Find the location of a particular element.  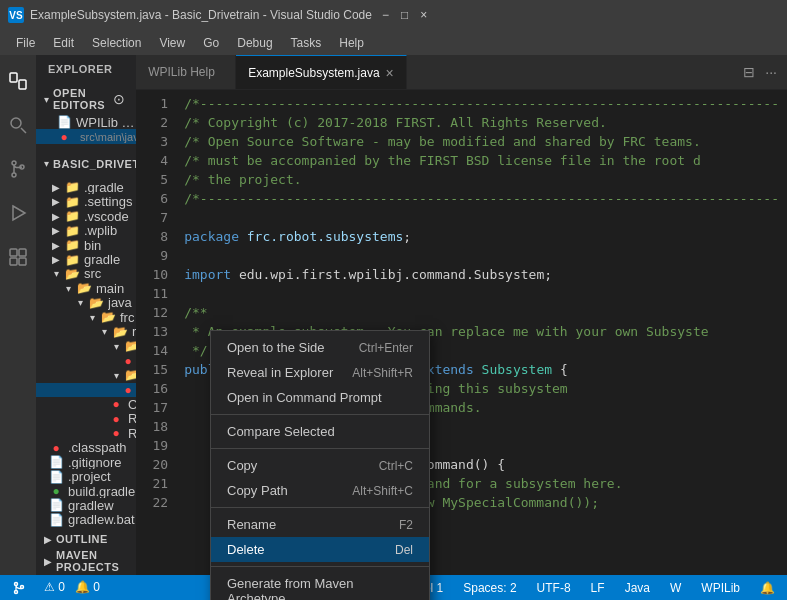

tree-item-wplib: ▶ 📁 .wplib is located at coordinates (86, 230).